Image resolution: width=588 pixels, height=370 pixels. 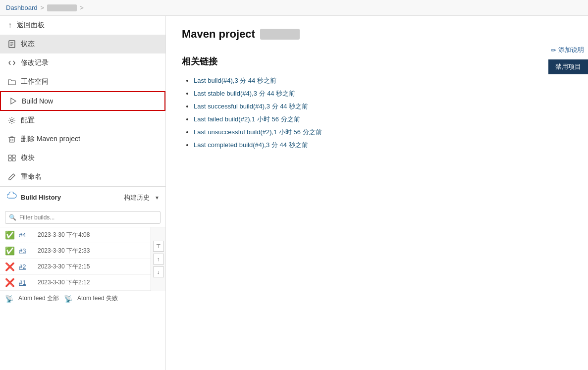 What do you see at coordinates (158, 259) in the screenshot?
I see `build-scroll-controls: ⊤ ↑ ↓` at bounding box center [158, 259].